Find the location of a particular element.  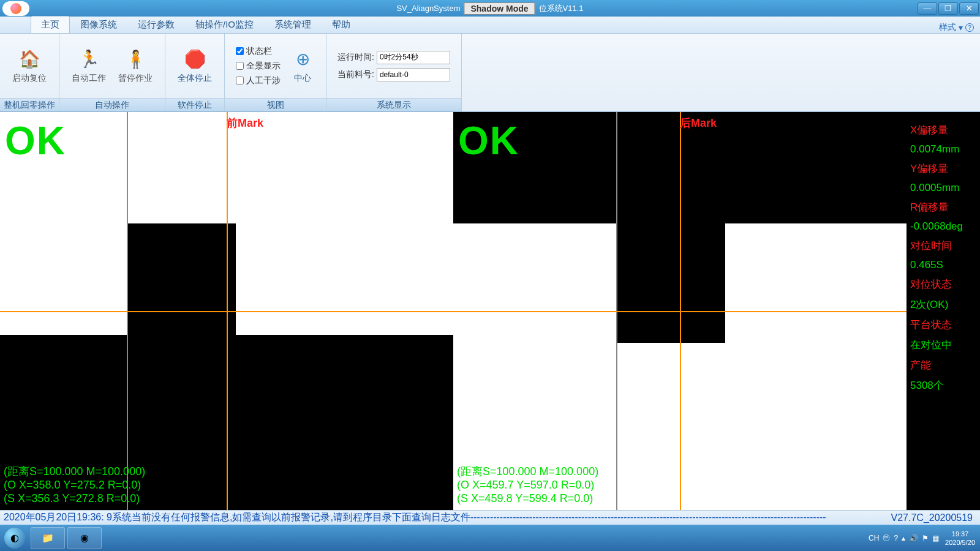

minimize-button: — is located at coordinates (927, 9).